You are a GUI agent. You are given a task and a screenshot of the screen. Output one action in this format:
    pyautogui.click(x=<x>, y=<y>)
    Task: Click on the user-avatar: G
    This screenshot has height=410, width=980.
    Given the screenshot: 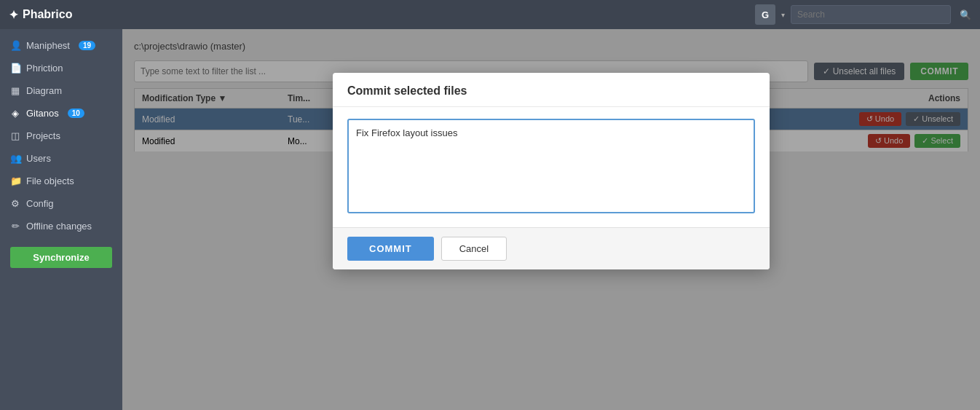 What is the action you would take?
    pyautogui.click(x=765, y=15)
    